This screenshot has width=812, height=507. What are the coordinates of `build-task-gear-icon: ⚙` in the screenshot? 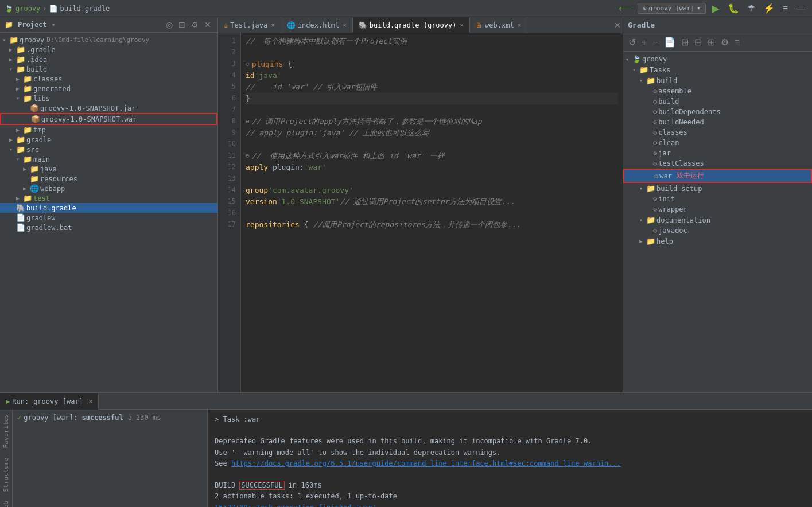 It's located at (655, 102).